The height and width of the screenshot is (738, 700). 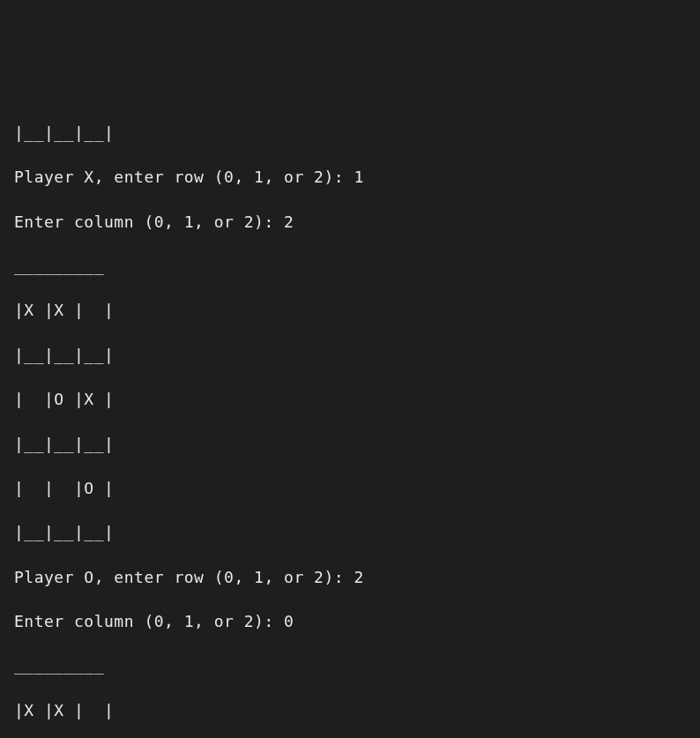 What do you see at coordinates (350, 399) in the screenshot?
I see `terminal-line: | |O |X |` at bounding box center [350, 399].